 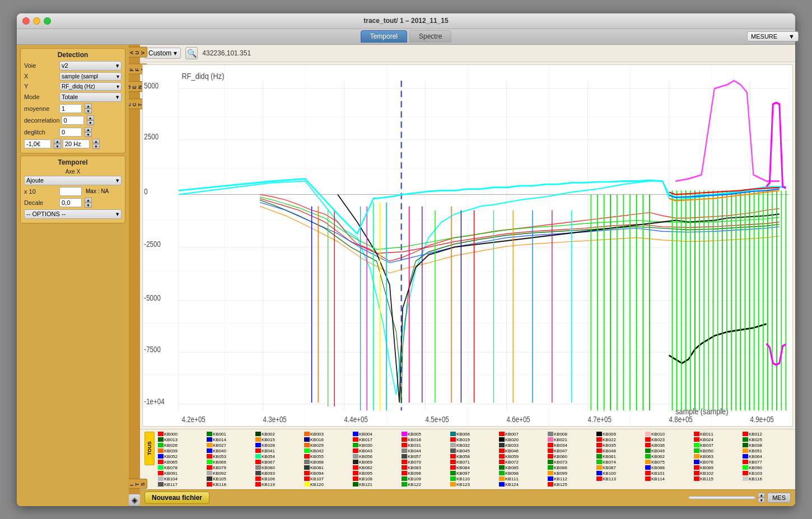 I want to click on tous-label: TOUS, so click(x=150, y=448).